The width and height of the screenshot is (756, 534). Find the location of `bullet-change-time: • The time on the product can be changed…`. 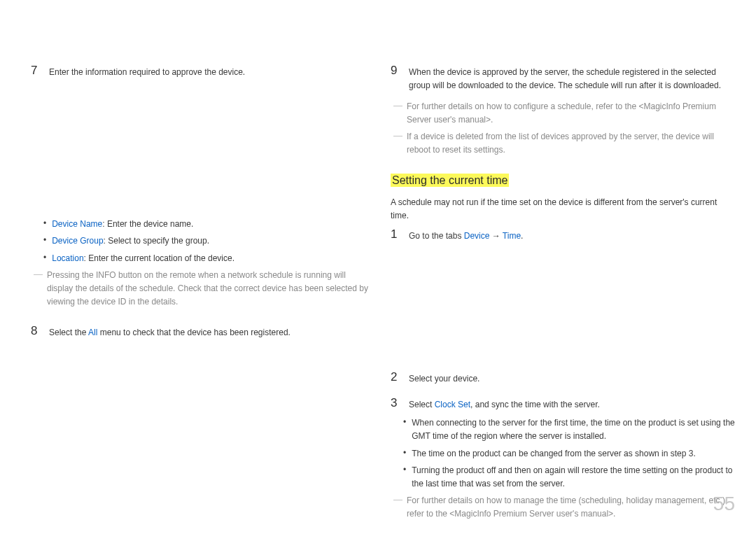

bullet-change-time: • The time on the product can be changed… is located at coordinates (563, 454).